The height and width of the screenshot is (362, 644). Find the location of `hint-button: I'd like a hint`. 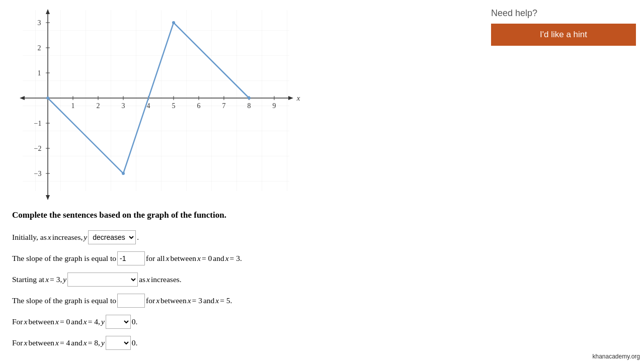

hint-button: I'd like a hint is located at coordinates (564, 35).